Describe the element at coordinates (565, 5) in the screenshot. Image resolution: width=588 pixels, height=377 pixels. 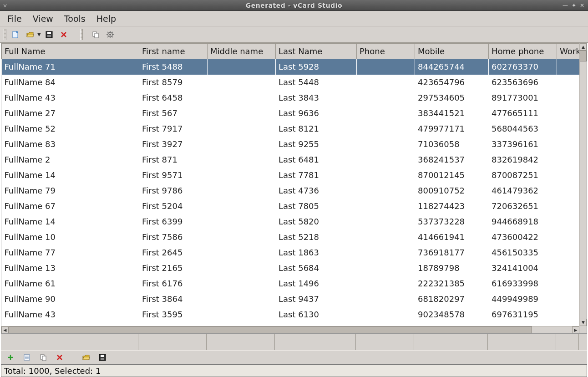
I see `minimize-icon: —` at that location.